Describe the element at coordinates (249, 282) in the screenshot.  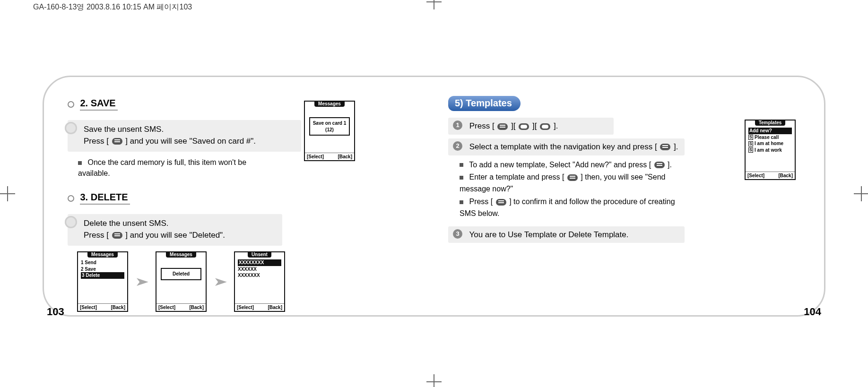
I see `delete-phones-row: Messages 1 Send 2 Save 3 Delete [Select]…` at that location.